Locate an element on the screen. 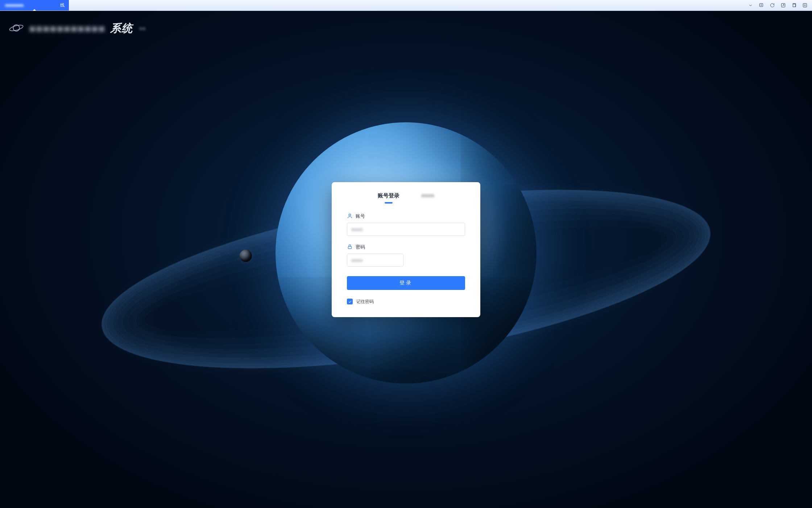  brand-logo-icon is located at coordinates (16, 29).